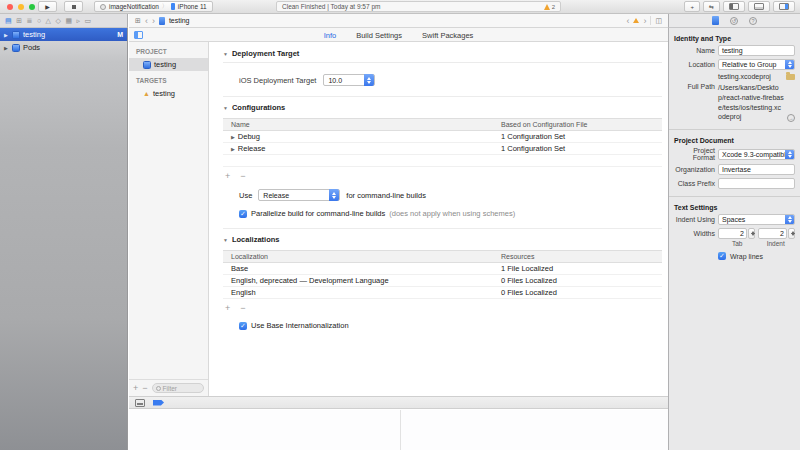 The height and width of the screenshot is (450, 800). What do you see at coordinates (276, 196) in the screenshot?
I see `popup-value: Release` at bounding box center [276, 196].